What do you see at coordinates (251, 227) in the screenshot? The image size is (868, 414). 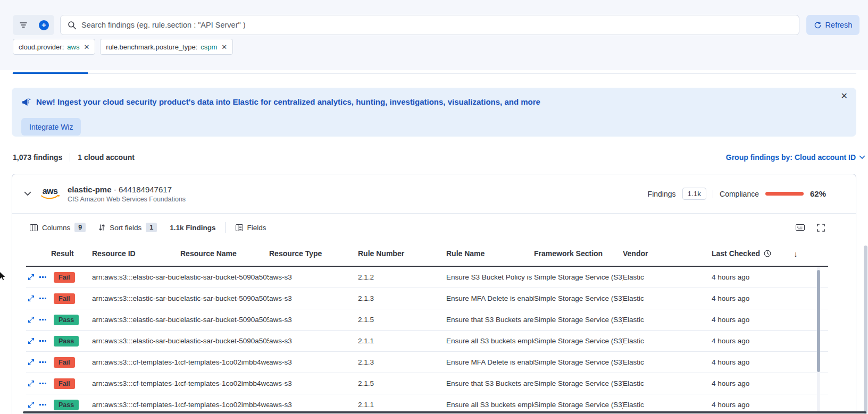 I see `fields-button: Fields` at bounding box center [251, 227].